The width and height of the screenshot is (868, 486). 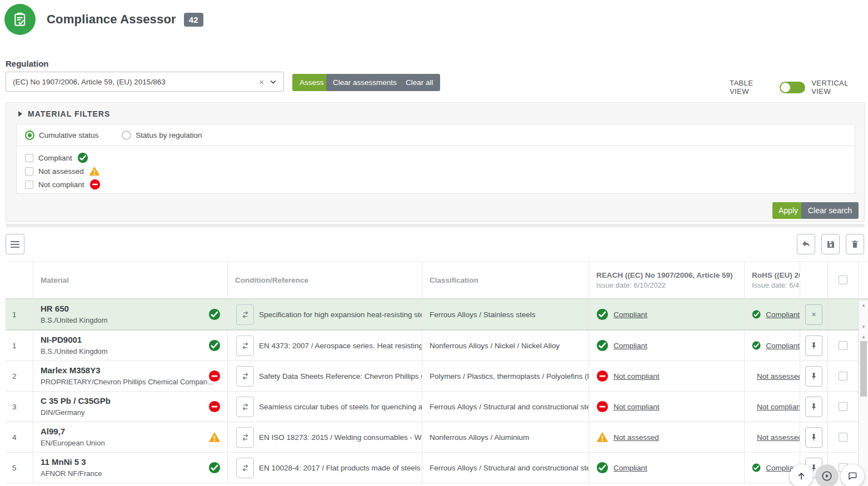 I want to click on classification-column-header: Classification, so click(x=506, y=280).